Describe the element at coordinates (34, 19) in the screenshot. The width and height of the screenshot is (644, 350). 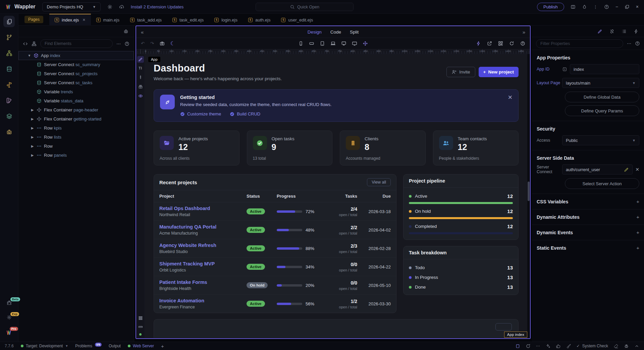
I see `pages-button: Pages` at that location.